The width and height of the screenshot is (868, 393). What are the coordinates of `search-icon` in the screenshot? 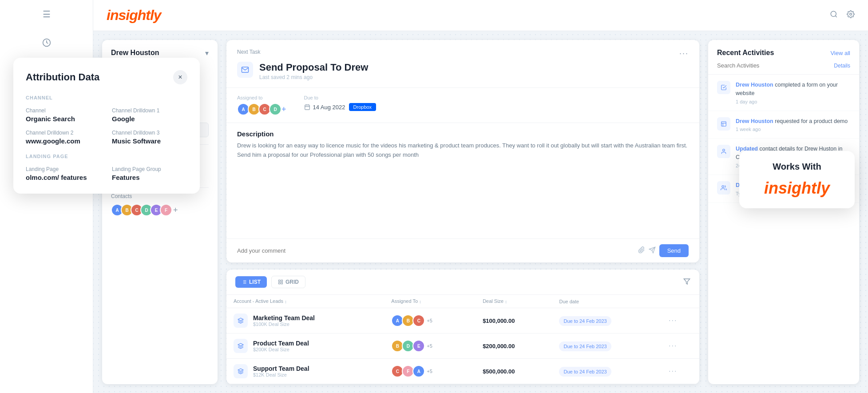 It's located at (834, 15).